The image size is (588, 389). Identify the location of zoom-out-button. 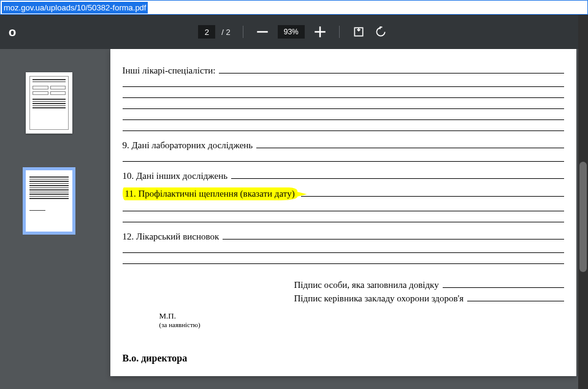
(262, 32).